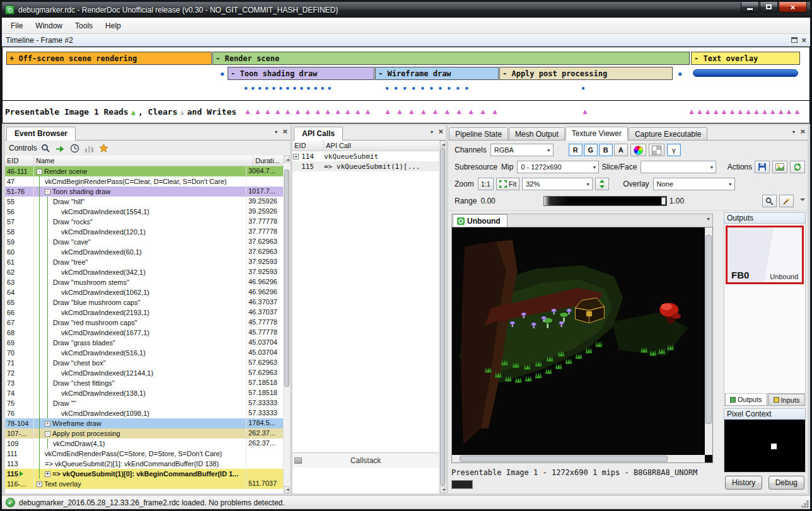  What do you see at coordinates (579, 459) in the screenshot?
I see `texture-horizontal-scrollbar` at bounding box center [579, 459].